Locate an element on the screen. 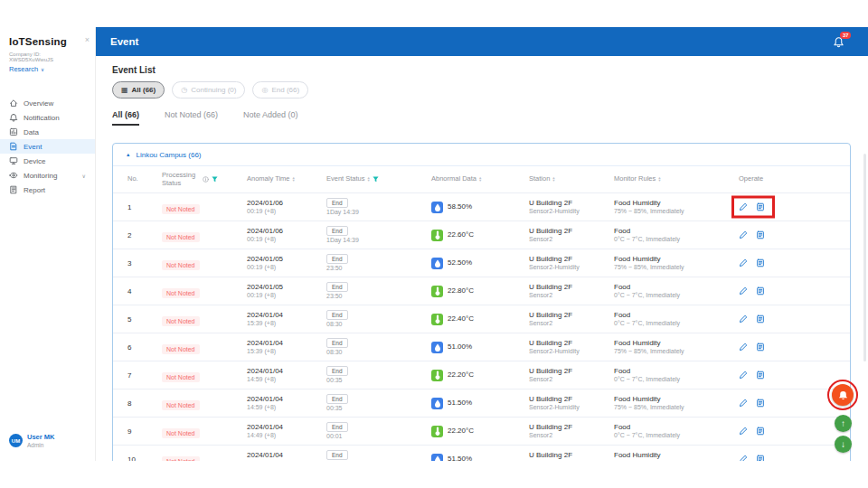 Image resolution: width=868 pixels, height=488 pixels. column-station: Station ▴▾ is located at coordinates (571, 179).